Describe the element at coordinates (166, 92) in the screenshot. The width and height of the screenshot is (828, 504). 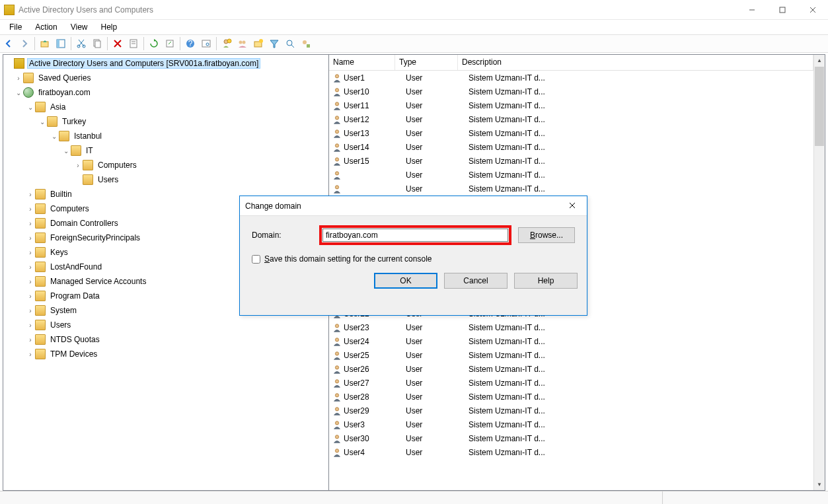
I see `tree-domain: ⌄firatboyan.com` at that location.